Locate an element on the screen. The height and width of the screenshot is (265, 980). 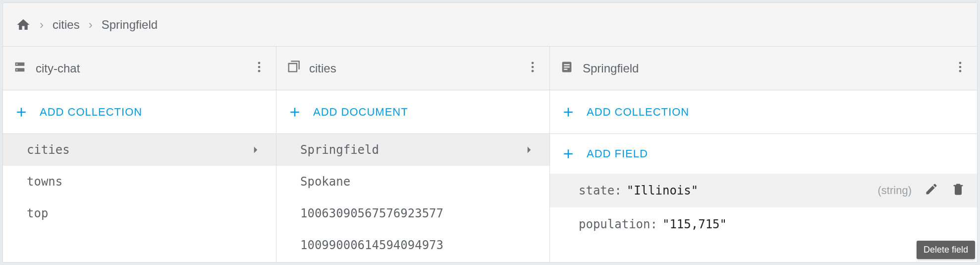
add-document-button: ADD DOCUMENT is located at coordinates (413, 112).